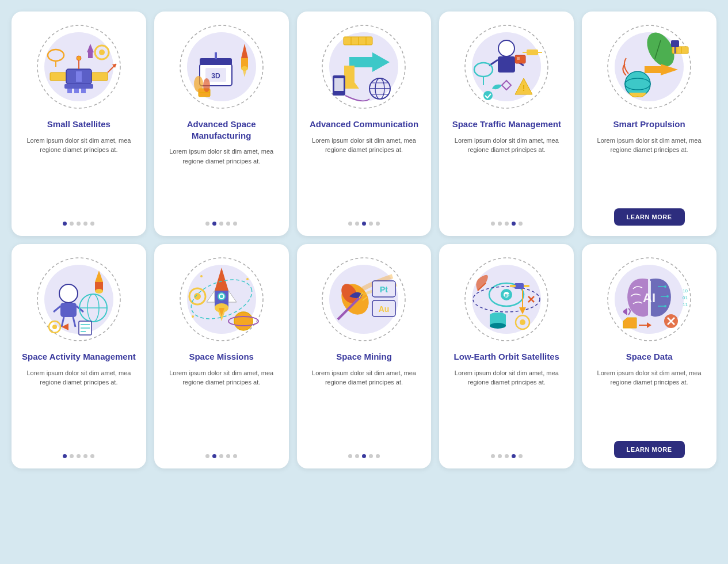 The height and width of the screenshot is (564, 728). Describe the element at coordinates (384, 289) in the screenshot. I see `svg-text: Pt` at that location.